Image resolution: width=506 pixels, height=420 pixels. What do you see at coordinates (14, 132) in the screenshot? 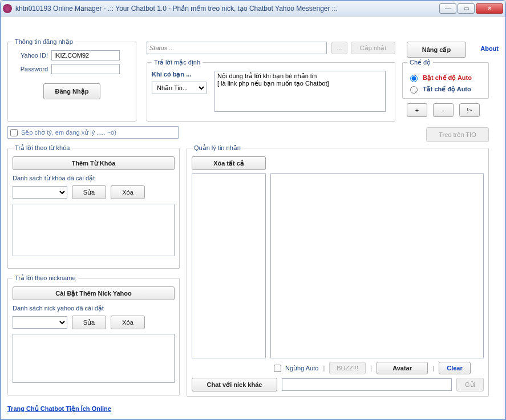
I see `wait-checkbox` at bounding box center [14, 132].